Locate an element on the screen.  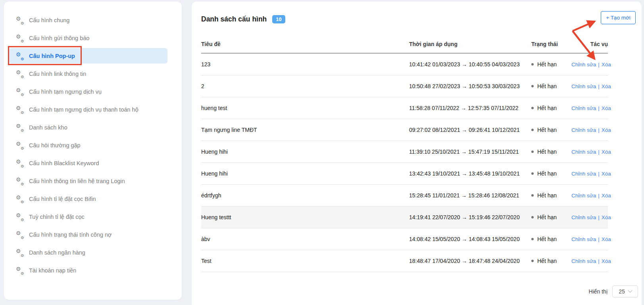
sidebar-item: ⚙⚙ Tài khoản nạp tiền is located at coordinates (93, 270).